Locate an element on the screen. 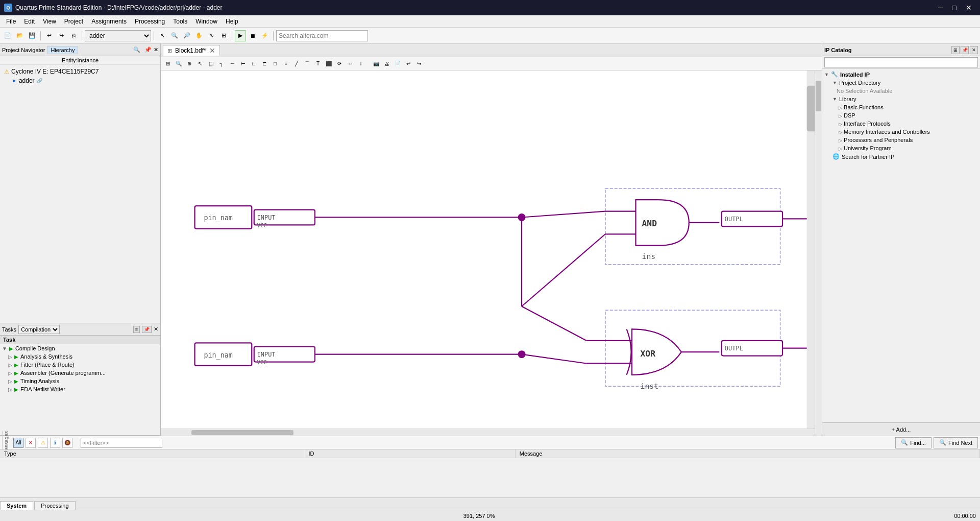 Image resolution: width=980 pixels, height=521 pixels. filter-info-btn: ℹ is located at coordinates (55, 443).